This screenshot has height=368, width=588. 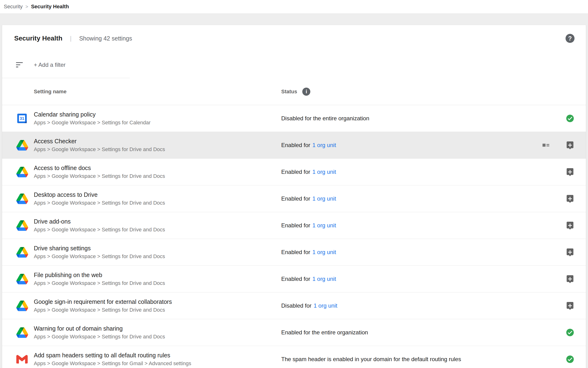 What do you see at coordinates (158, 221) in the screenshot?
I see `setting-name: Drive add-ons` at bounding box center [158, 221].